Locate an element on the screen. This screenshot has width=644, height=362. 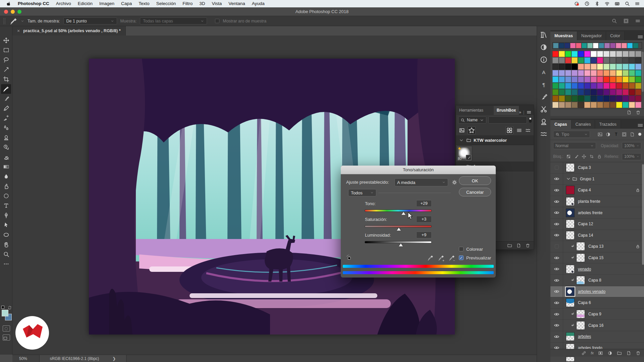
new-brush-icon is located at coordinates (519, 245).